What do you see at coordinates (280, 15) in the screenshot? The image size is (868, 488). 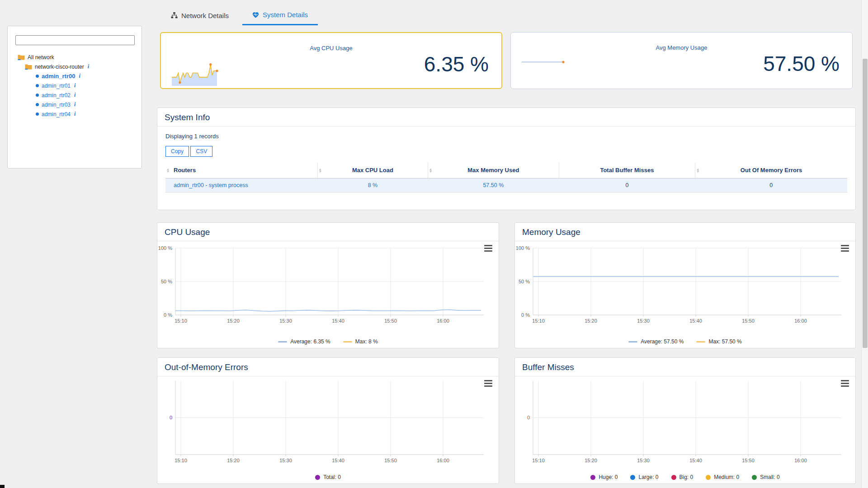 I see `tab-system-details: System Details` at bounding box center [280, 15].